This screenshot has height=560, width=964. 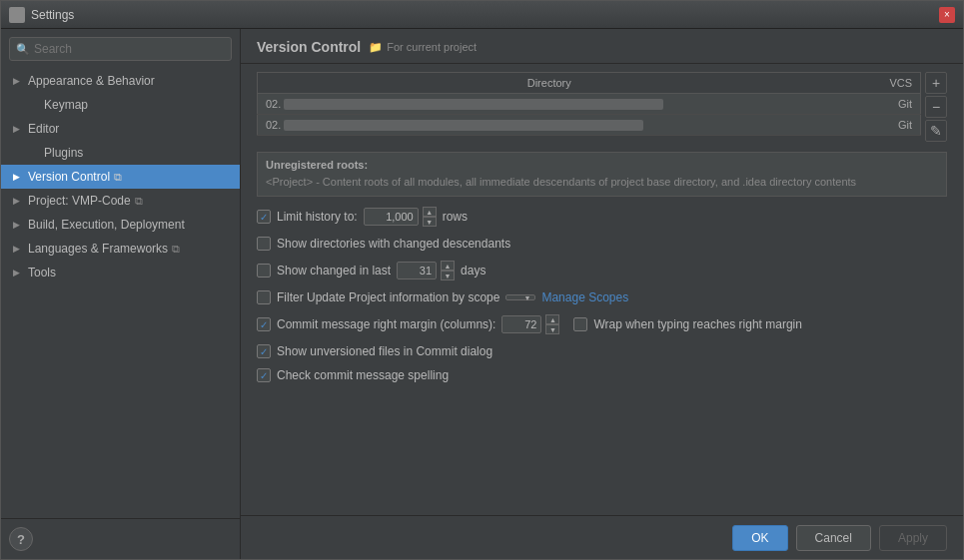 I want to click on sidebar-item-label: Appearance & Behavior, so click(x=92, y=81).